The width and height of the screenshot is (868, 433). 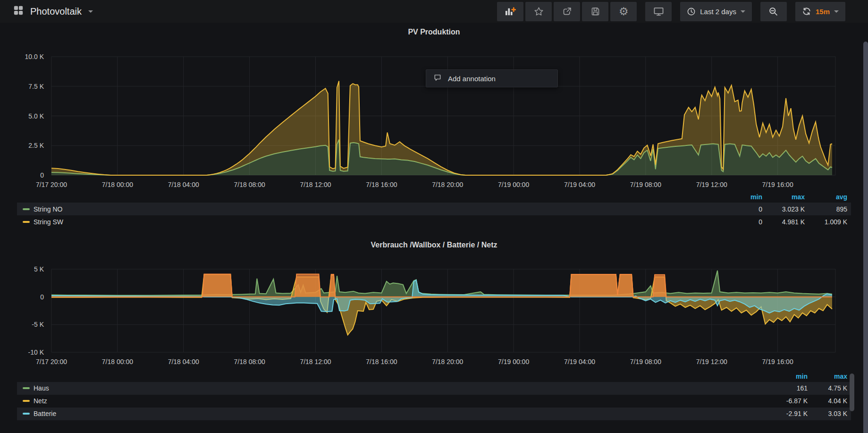 I want to click on star-button, so click(x=539, y=11).